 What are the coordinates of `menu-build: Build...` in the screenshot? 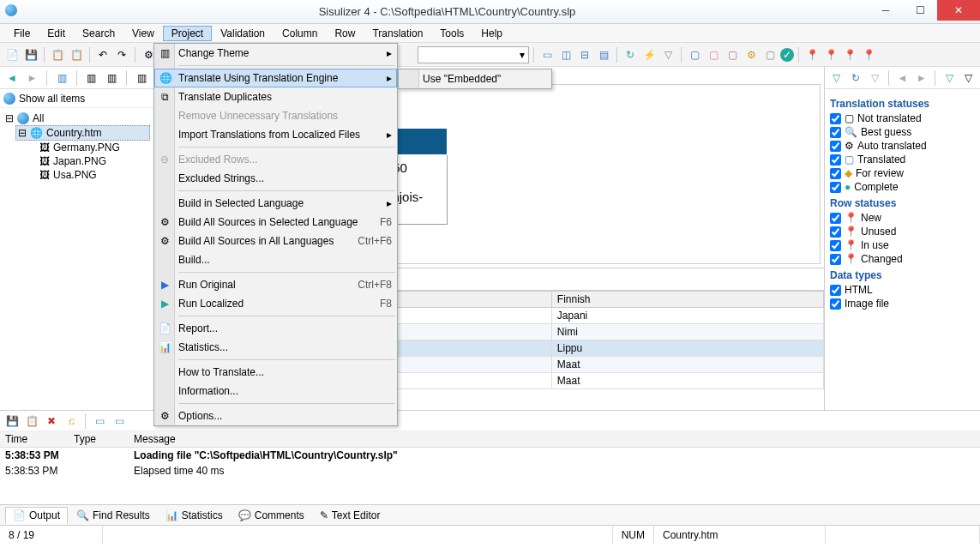 It's located at (276, 260).